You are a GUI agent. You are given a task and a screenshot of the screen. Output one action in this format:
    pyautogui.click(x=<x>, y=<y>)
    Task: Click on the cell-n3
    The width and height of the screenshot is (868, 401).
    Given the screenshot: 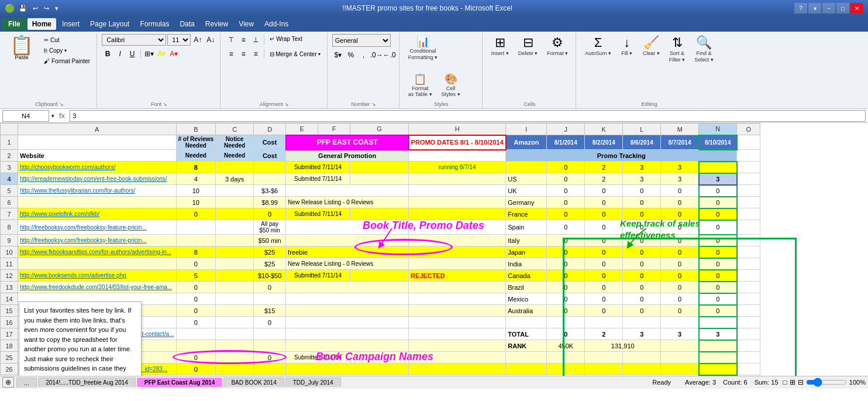 What is the action you would take?
    pyautogui.click(x=718, y=167)
    